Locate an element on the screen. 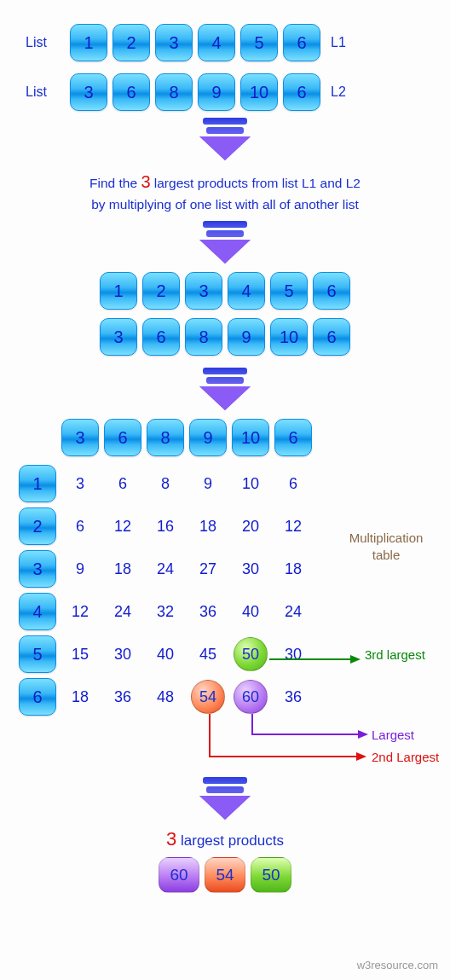 The image size is (450, 980). product-cell: 3 is located at coordinates (80, 484).